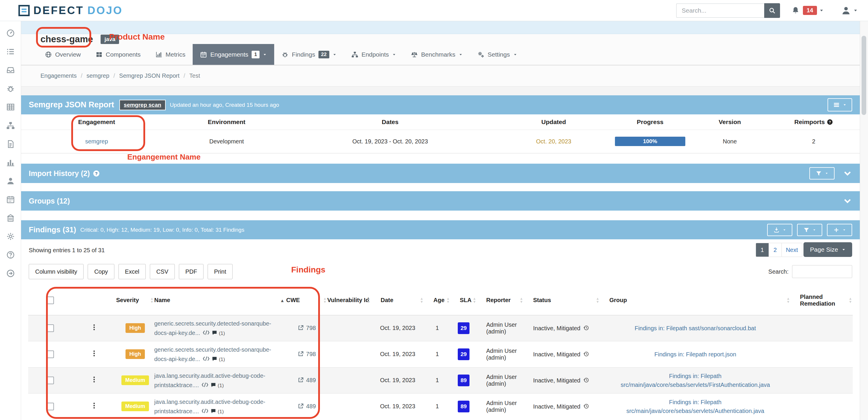  I want to click on scrollbar-thumb, so click(864, 76).